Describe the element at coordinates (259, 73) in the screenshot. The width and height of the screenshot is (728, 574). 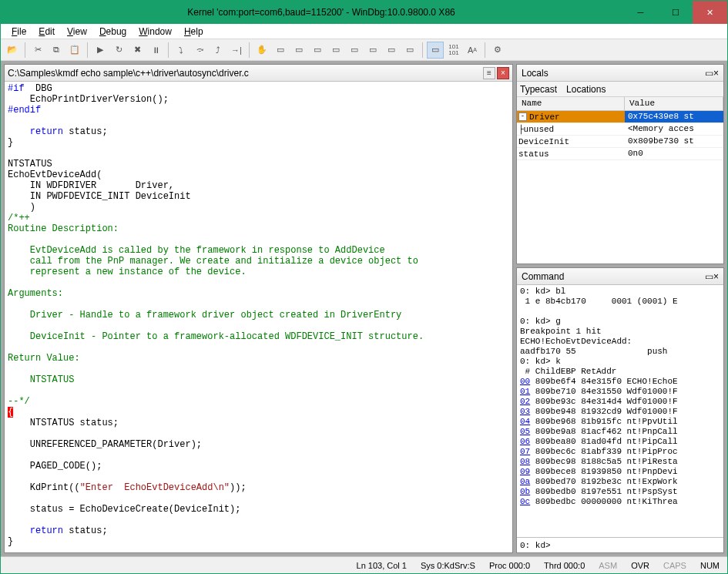
I see `source-pane-header: C:\Samples\kmdf echo sample\c++\driver\a…` at that location.